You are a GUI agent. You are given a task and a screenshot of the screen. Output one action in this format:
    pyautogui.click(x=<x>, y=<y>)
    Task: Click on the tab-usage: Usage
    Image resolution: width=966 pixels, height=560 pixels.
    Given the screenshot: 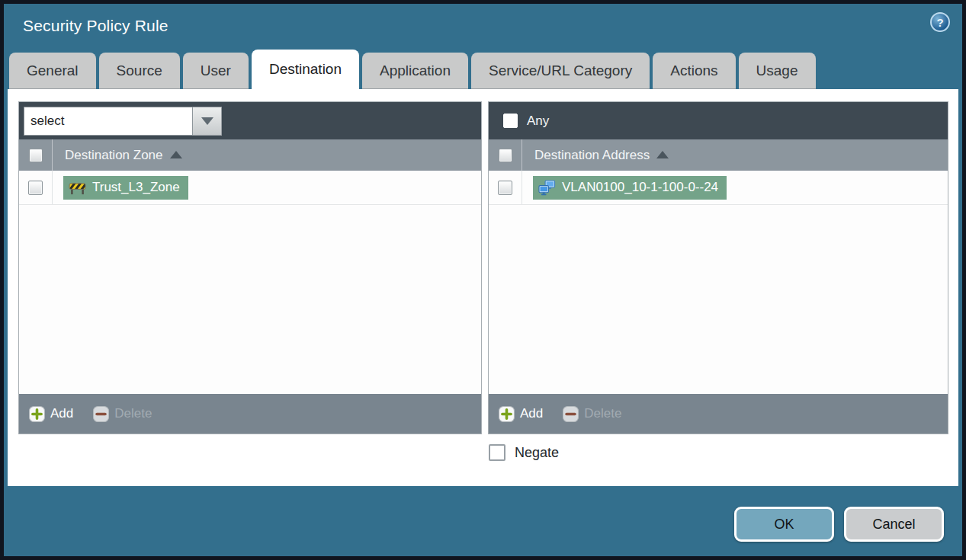 What is the action you would take?
    pyautogui.click(x=778, y=71)
    